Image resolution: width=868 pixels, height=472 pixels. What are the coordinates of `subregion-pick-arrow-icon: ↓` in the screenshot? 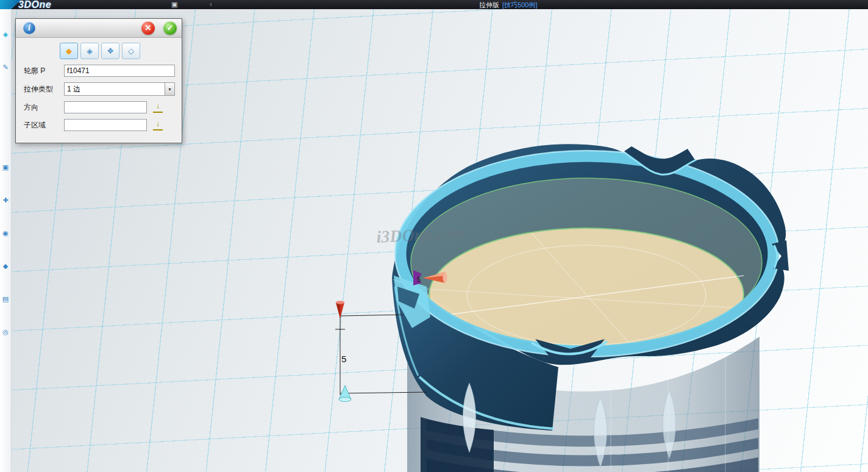 It's located at (158, 126).